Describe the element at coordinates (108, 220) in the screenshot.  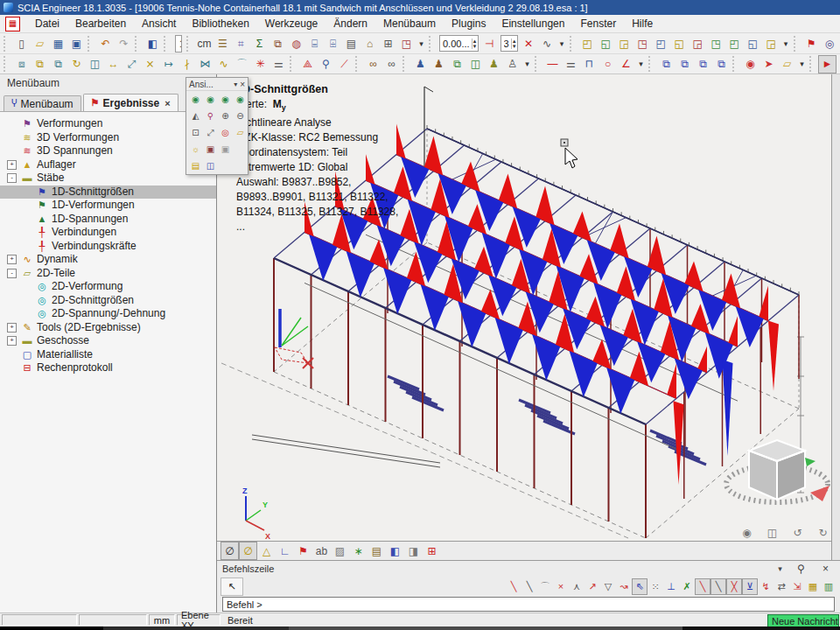
I see `tree-item-1d-spannungen: ▲1D-Spannungen` at that location.